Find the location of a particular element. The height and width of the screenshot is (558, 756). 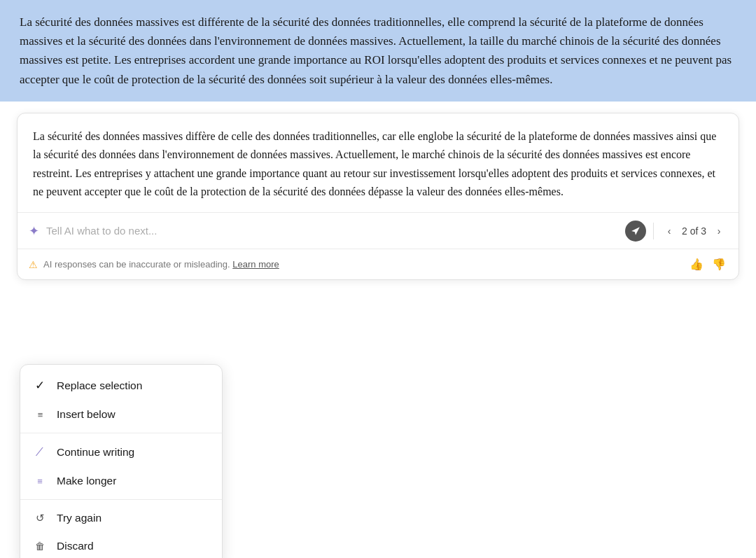

warning-message: AI responses can be inaccurate or mislea… is located at coordinates (137, 265).